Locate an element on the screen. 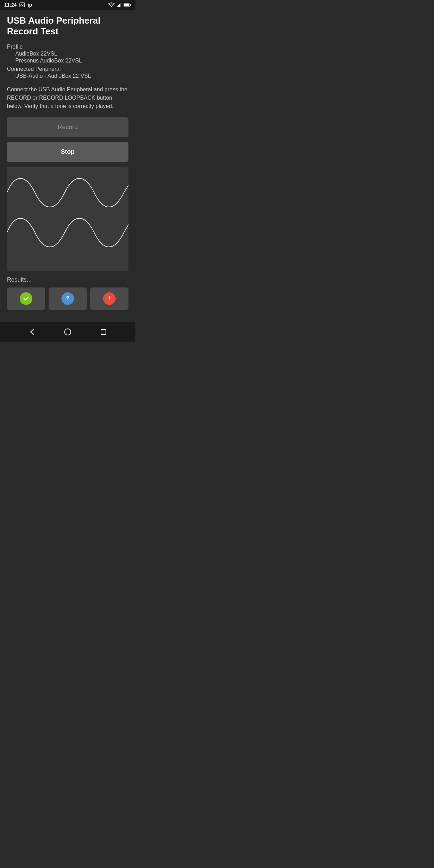  result-fail-button: ! is located at coordinates (109, 299).